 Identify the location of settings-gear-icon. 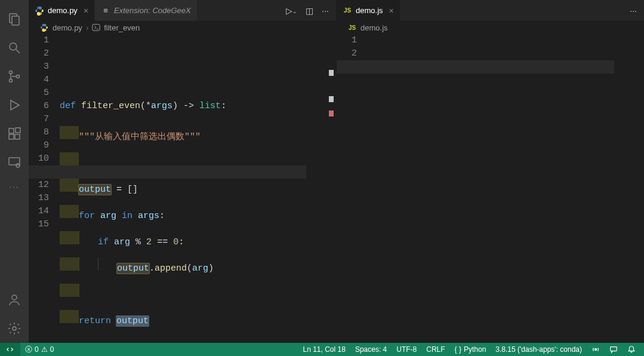
(14, 329).